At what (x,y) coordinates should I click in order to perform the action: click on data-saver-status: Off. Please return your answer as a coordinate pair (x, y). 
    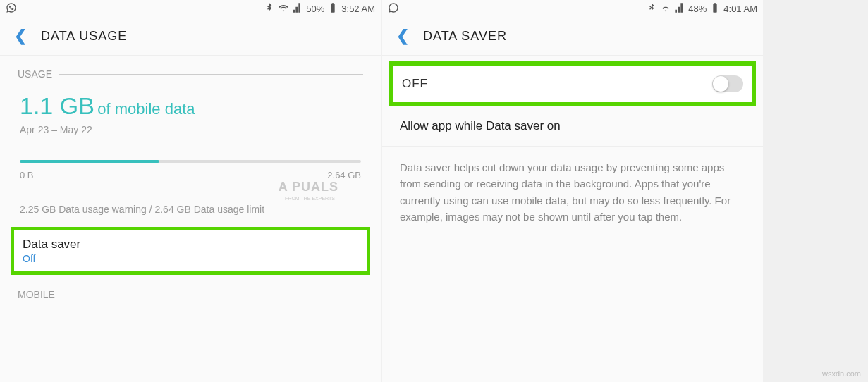
    Looking at the image, I should click on (190, 259).